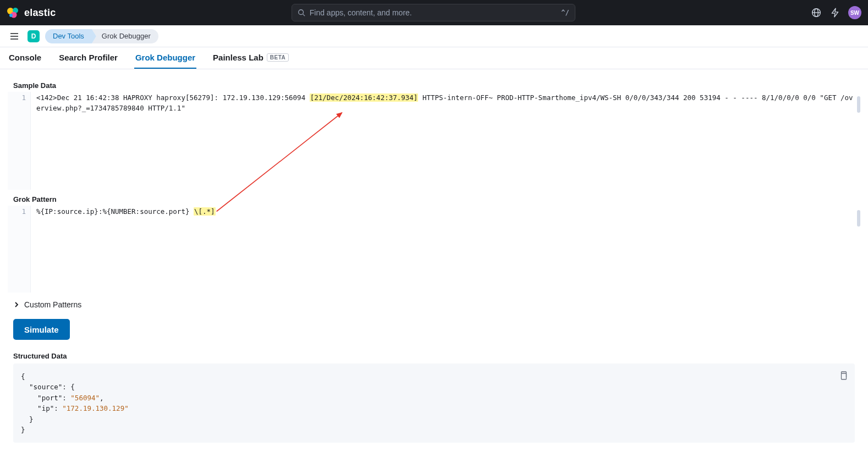 The image size is (868, 452). Describe the element at coordinates (434, 36) in the screenshot. I see `nav-subbar: D Dev Tools Grok Debugger` at that location.